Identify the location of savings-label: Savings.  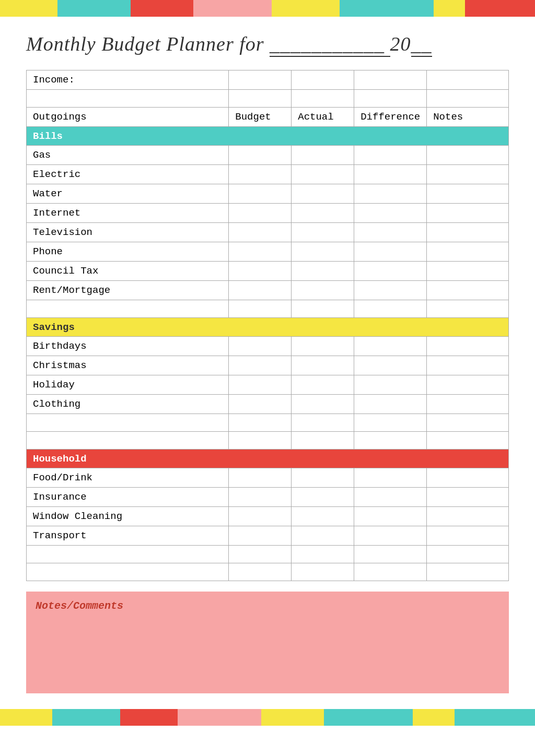
(268, 327).